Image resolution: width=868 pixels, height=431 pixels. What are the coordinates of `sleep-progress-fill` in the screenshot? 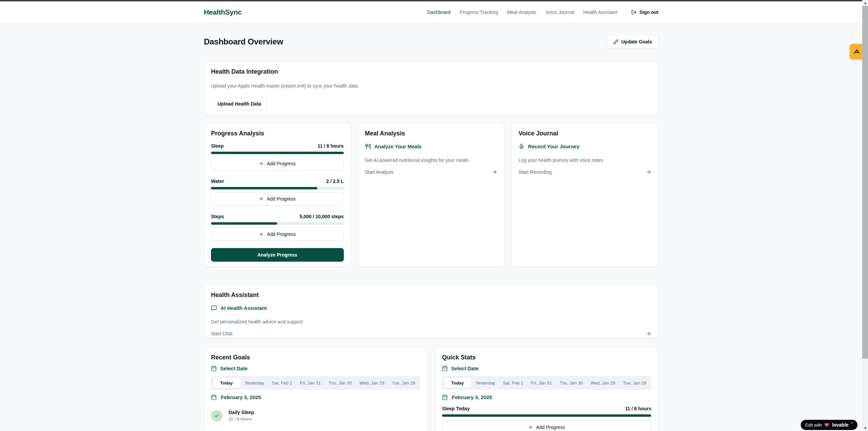 It's located at (277, 153).